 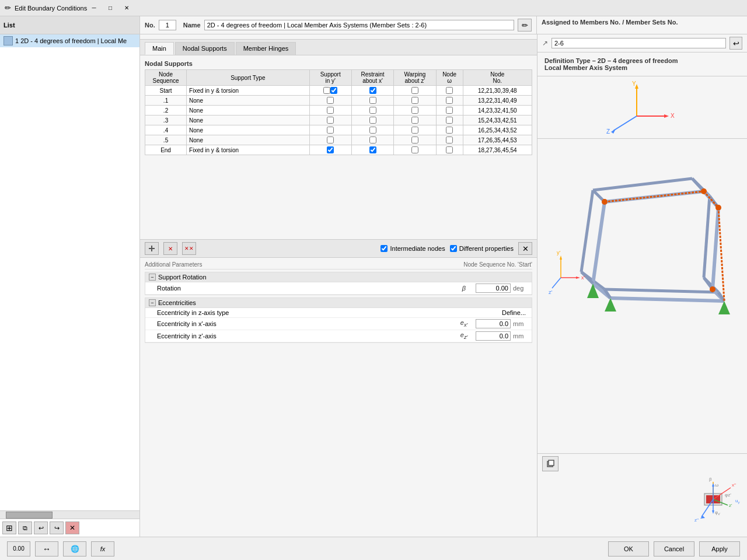 What do you see at coordinates (25, 528) in the screenshot?
I see `copy-item-button: ⧉` at bounding box center [25, 528].